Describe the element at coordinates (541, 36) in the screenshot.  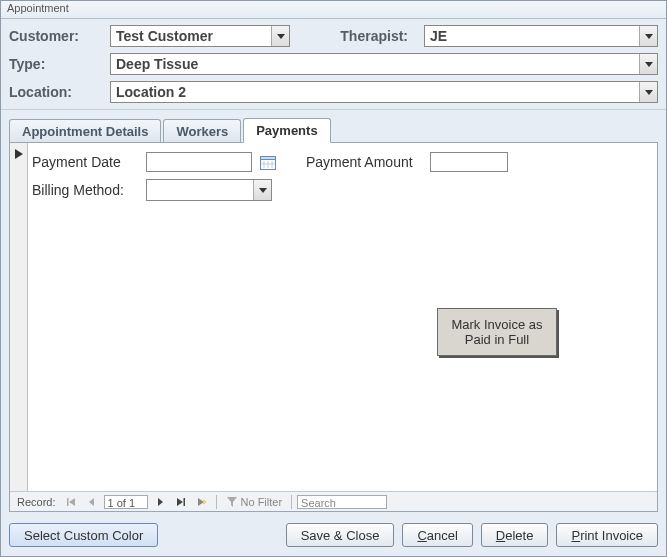
I see `therapist-combo: JE` at that location.